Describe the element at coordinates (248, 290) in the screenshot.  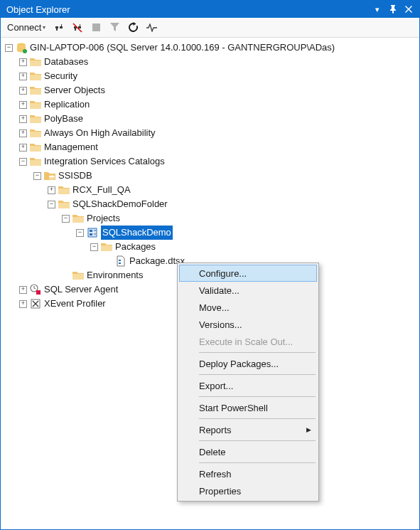
I see `menu-item-validate: Validate...` at that location.